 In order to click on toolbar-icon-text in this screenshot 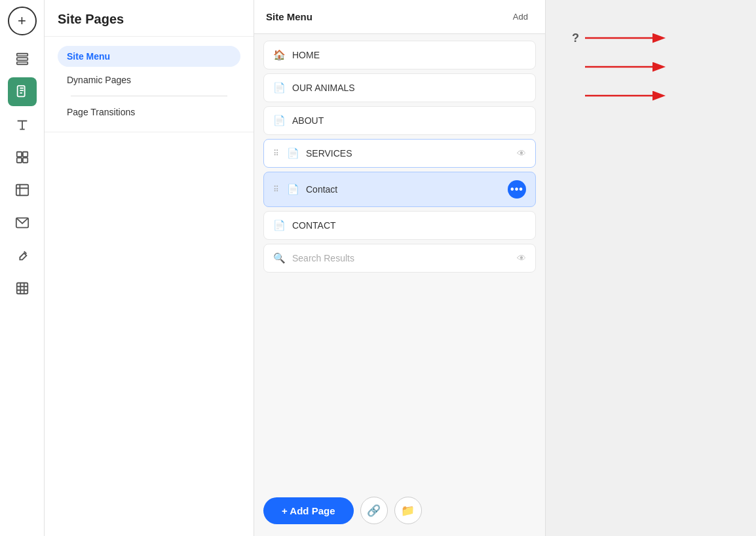, I will do `click(22, 124)`.